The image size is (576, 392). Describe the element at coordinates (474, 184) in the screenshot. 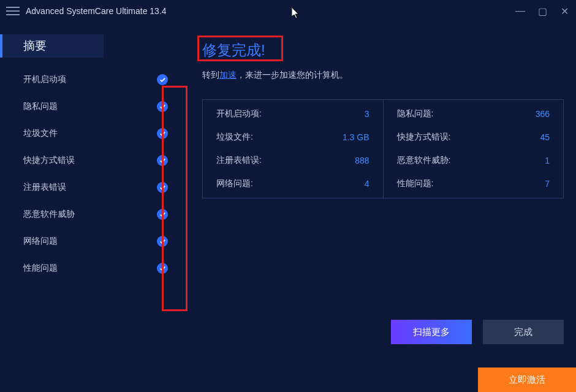

I see `stat-row: 性能问题: 7` at that location.